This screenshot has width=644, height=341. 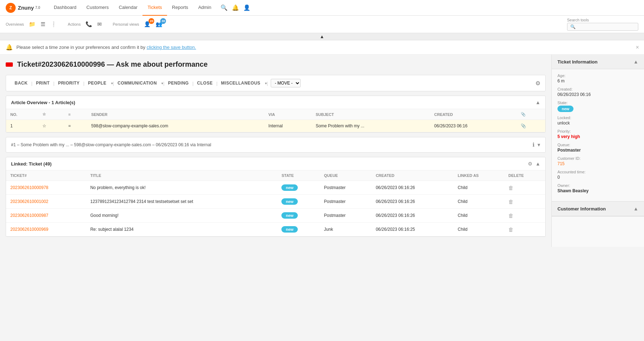 I want to click on notification-close-button: ×, so click(x=638, y=47).